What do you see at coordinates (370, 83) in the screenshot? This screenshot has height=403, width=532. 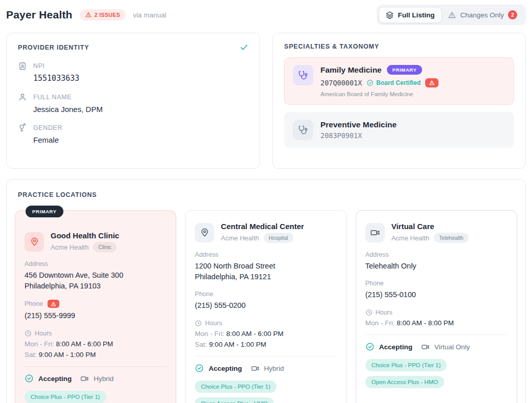 I see `check-seal-icon` at bounding box center [370, 83].